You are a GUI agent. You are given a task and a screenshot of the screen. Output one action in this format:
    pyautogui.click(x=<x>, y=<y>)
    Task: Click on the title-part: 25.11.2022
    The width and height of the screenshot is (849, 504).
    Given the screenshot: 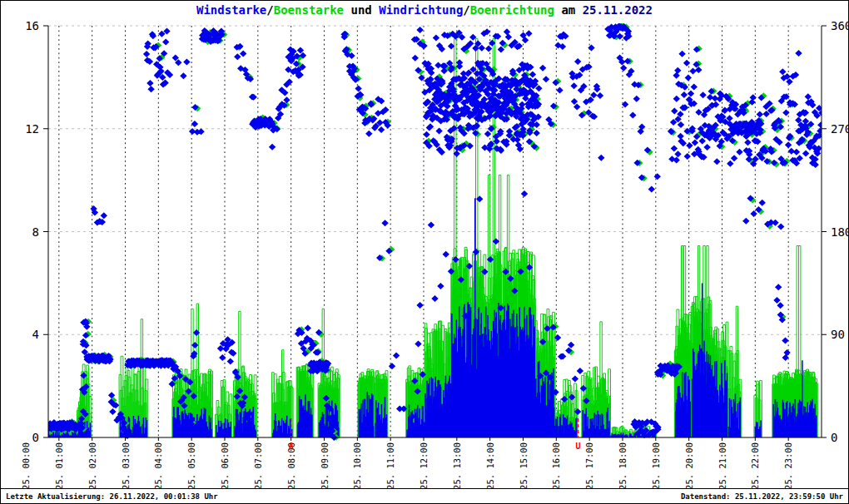 What is the action you would take?
    pyautogui.click(x=618, y=10)
    